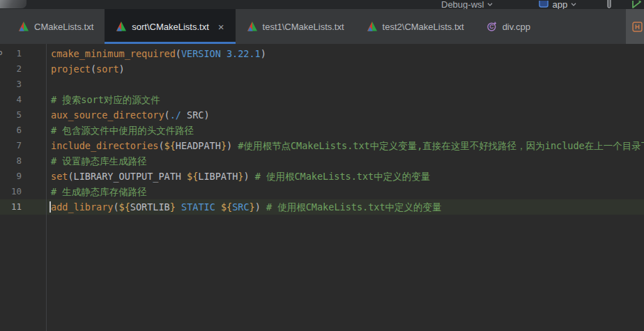 The height and width of the screenshot is (331, 644). I want to click on code-line-text: # 搜索sort对应的源文件, so click(106, 100).